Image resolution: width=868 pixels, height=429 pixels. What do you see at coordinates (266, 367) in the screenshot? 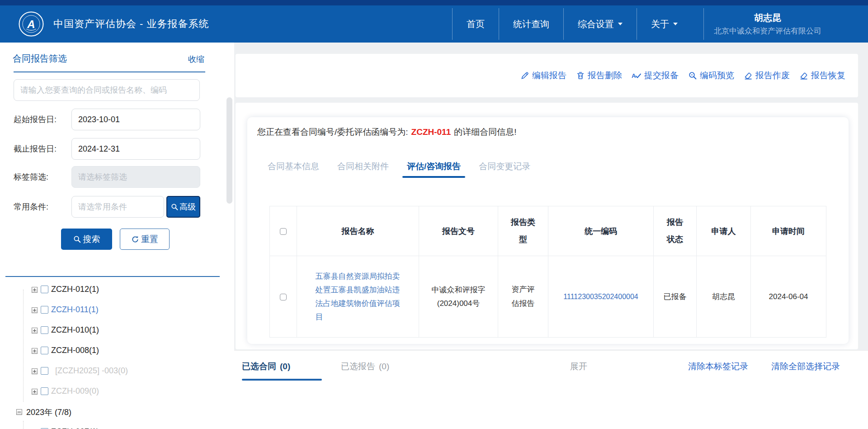
I see `selected-contracts-tab: 已选合同(0)` at bounding box center [266, 367].